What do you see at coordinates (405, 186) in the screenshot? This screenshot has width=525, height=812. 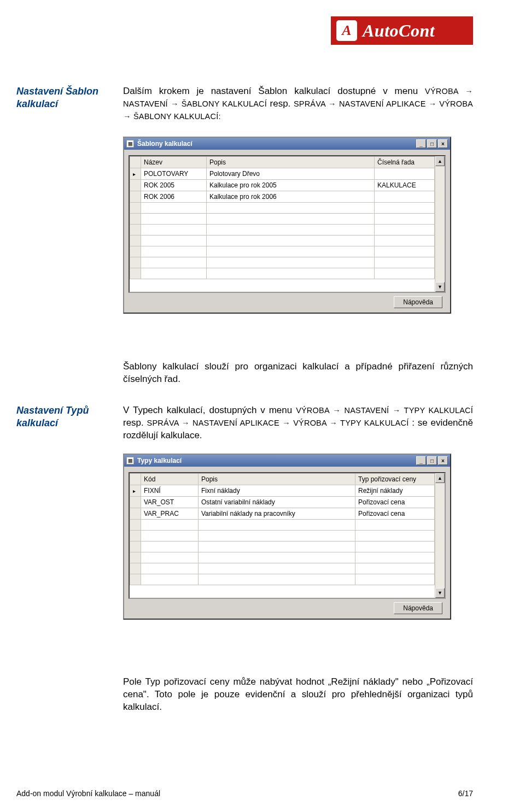 I see `table-cell: KALKULACE` at bounding box center [405, 186].